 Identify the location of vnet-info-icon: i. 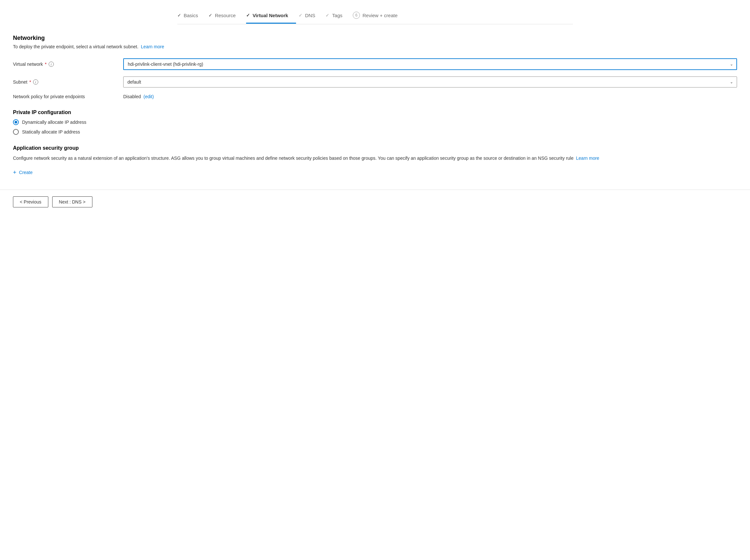
(51, 64).